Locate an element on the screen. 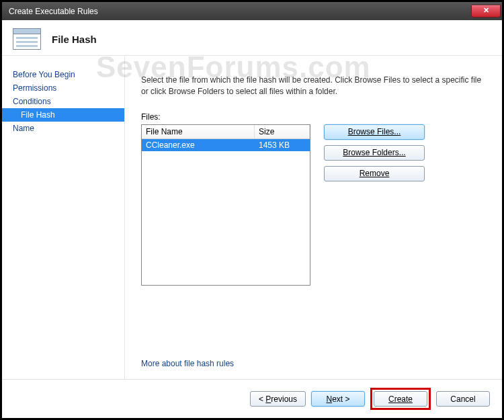  nav-before-you-begin: Before You Begin is located at coordinates (63, 75).